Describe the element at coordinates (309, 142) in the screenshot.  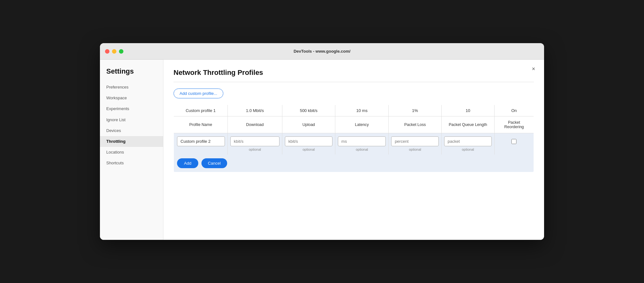
I see `upload-input` at that location.